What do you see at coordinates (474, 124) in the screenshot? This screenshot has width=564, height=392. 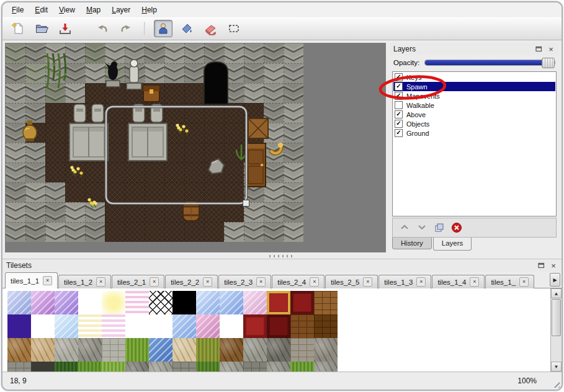 I see `layer-row-objects: ✓Objects` at bounding box center [474, 124].